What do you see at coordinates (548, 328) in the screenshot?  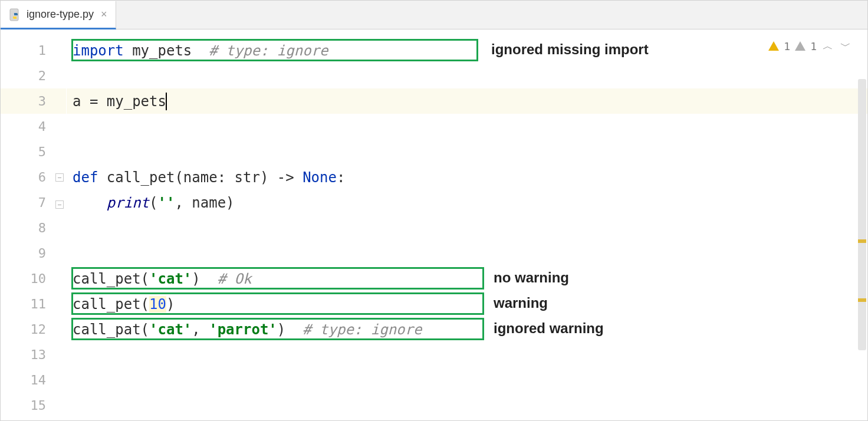 I see `annotation-label: ignored warning` at bounding box center [548, 328].